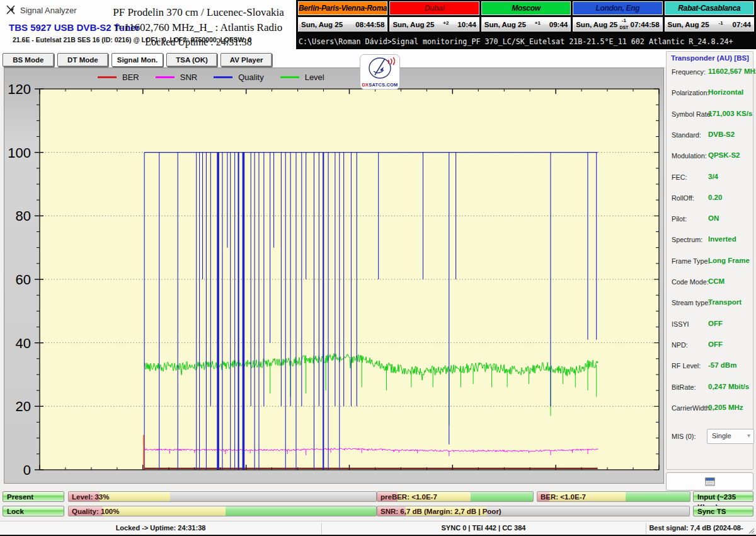 The image size is (756, 536). I want to click on sidebar-label-fec: FEC:, so click(679, 177).